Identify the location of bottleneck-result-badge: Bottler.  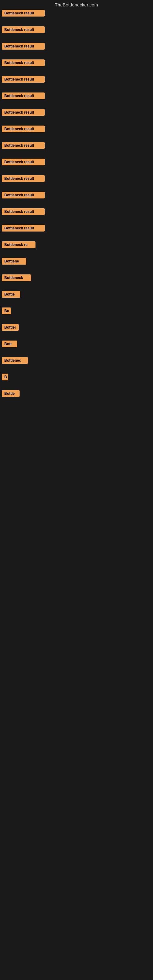
(10, 327).